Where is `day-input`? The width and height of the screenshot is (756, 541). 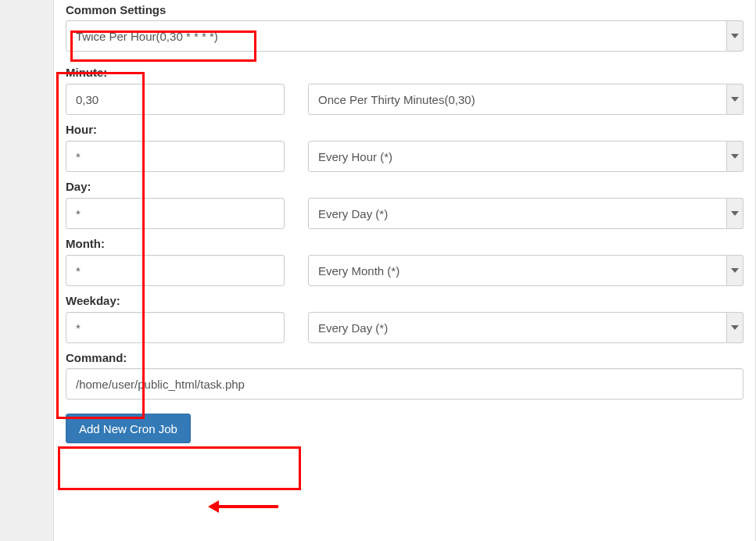
day-input is located at coordinates (175, 213).